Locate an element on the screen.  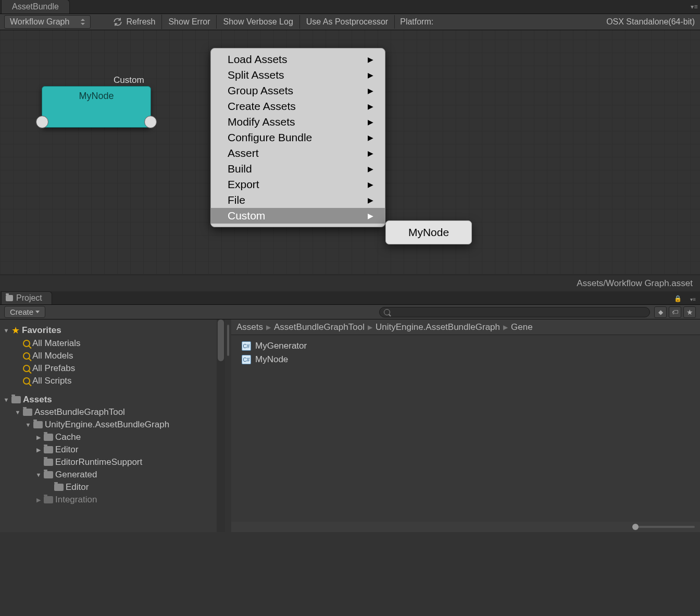
tree-generated-editor: Editor is located at coordinates (114, 487).